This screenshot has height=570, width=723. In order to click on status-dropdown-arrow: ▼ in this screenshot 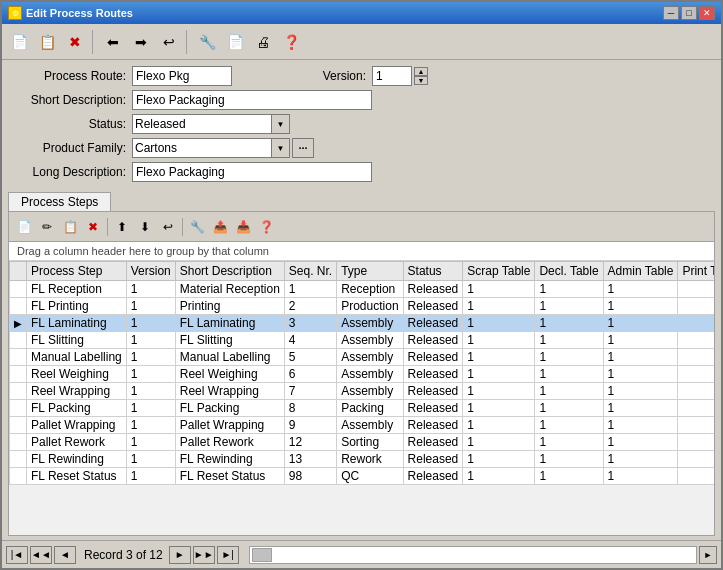, I will do `click(281, 124)`.